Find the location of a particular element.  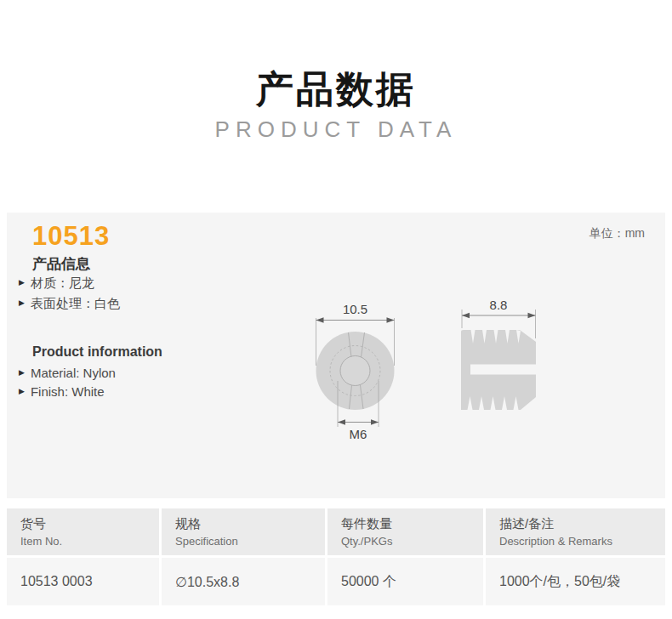

en-info-item-label: Finish: White is located at coordinates (68, 391).